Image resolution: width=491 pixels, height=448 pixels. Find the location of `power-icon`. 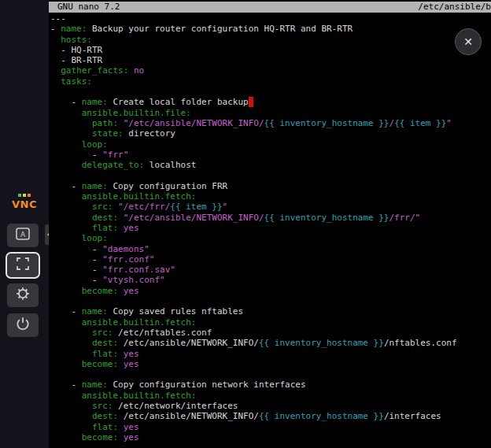

power-icon is located at coordinates (23, 325).